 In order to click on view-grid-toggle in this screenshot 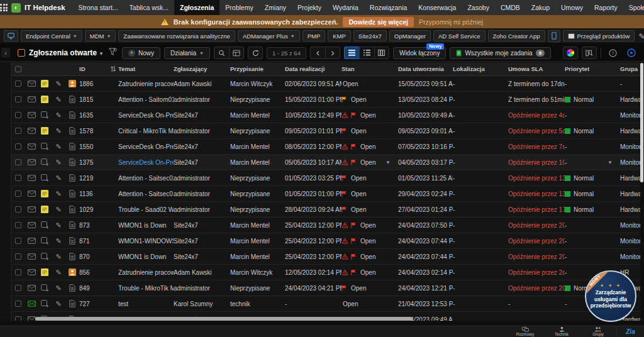, I will do `click(352, 53)`.